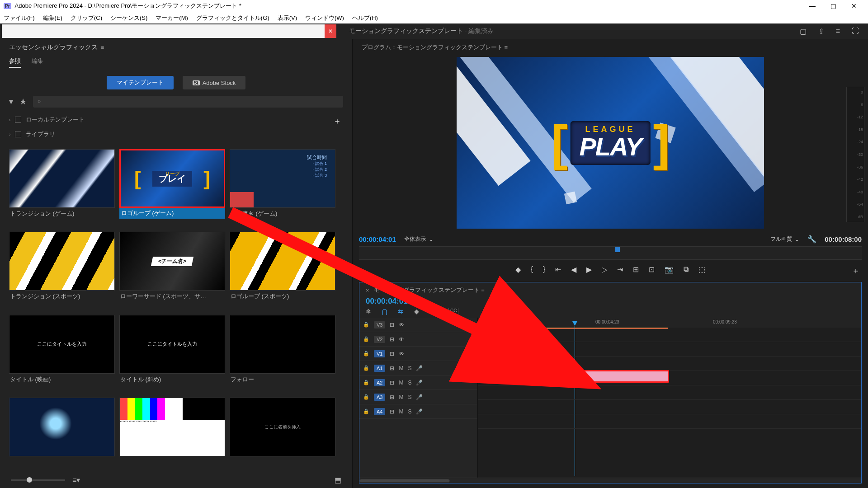 Image resolution: width=868 pixels, height=488 pixels. What do you see at coordinates (421, 31) in the screenshot?
I see `workspace-tab: モーショングラフィックステンプレート - 編集済み` at bounding box center [421, 31].